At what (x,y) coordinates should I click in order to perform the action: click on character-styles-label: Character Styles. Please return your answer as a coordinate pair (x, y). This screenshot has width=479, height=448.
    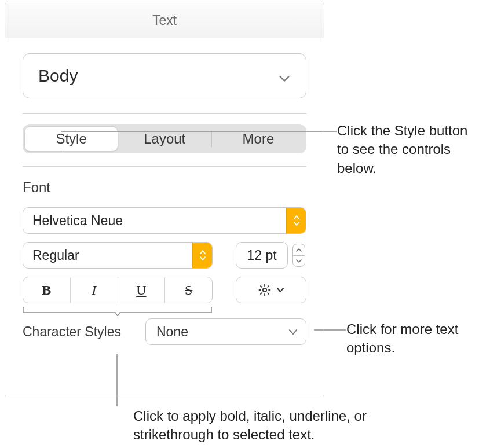
    Looking at the image, I should click on (78, 332).